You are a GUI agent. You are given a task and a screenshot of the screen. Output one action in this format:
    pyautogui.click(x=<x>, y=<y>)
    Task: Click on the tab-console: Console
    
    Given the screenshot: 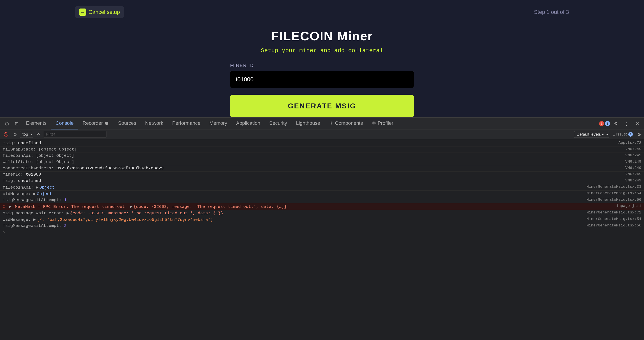 What is the action you would take?
    pyautogui.click(x=64, y=124)
    